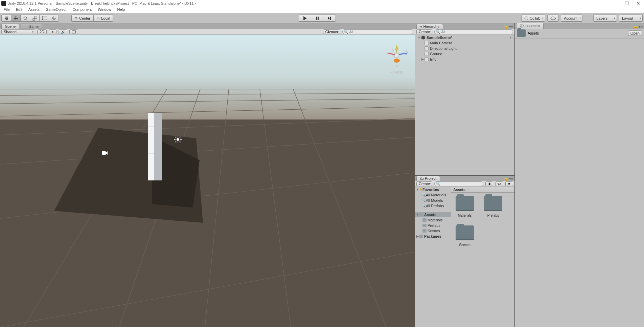 This screenshot has height=327, width=644. Describe the element at coordinates (436, 54) in the screenshot. I see `hierarchy-item: Ground` at that location.